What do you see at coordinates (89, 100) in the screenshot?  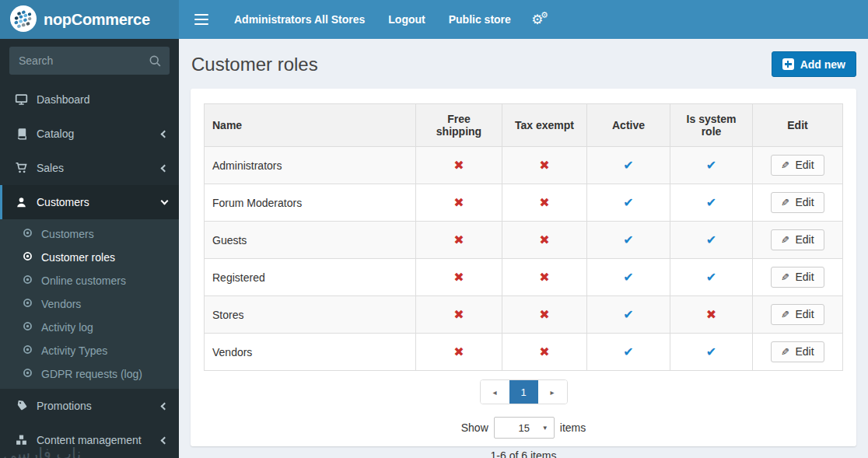 I see `sidebar-item-dashboard: Dashboard` at bounding box center [89, 100].